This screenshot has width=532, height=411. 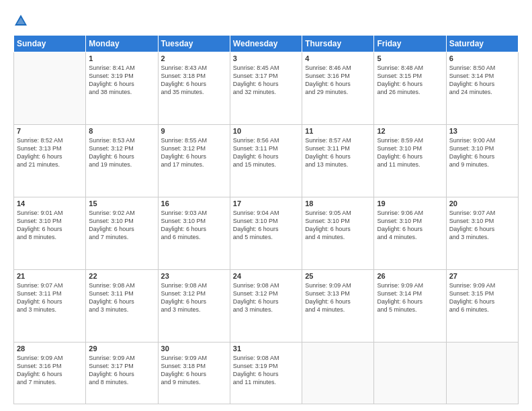 What do you see at coordinates (410, 276) in the screenshot?
I see `day-number: 26` at bounding box center [410, 276].